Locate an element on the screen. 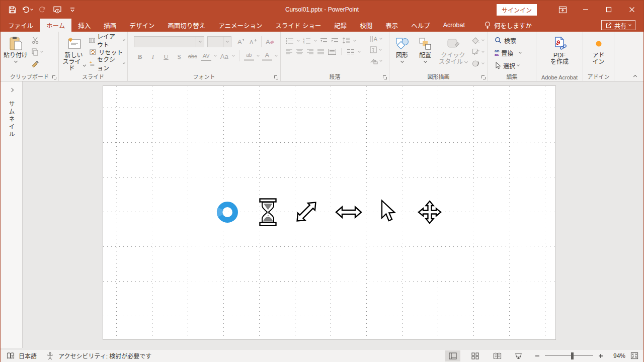 This screenshot has width=644, height=362. section-dropdown-icon is located at coordinates (124, 62).